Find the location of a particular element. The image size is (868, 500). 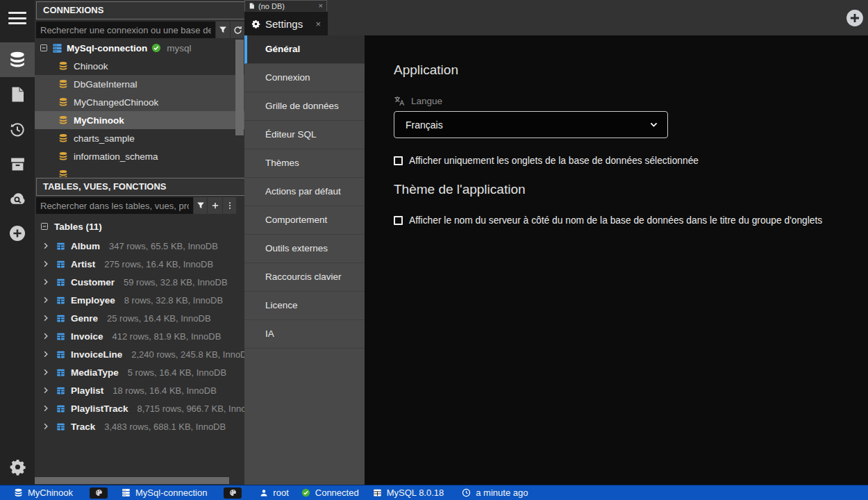

database-item: charts_sample is located at coordinates (140, 138).